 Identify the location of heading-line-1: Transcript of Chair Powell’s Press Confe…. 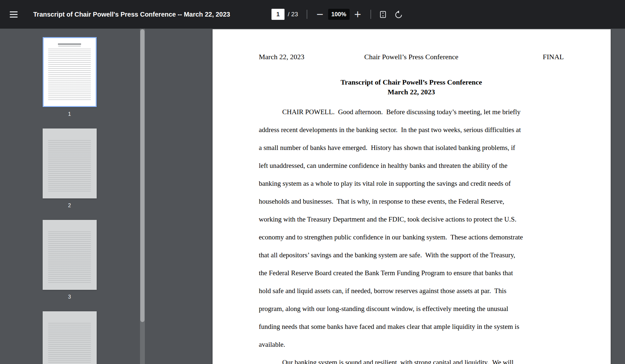
(411, 82).